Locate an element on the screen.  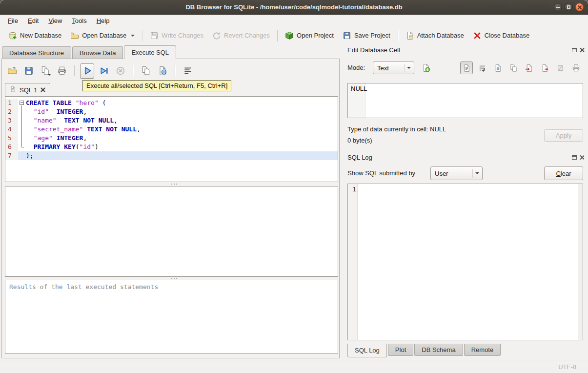
close-database-icon is located at coordinates (477, 36).